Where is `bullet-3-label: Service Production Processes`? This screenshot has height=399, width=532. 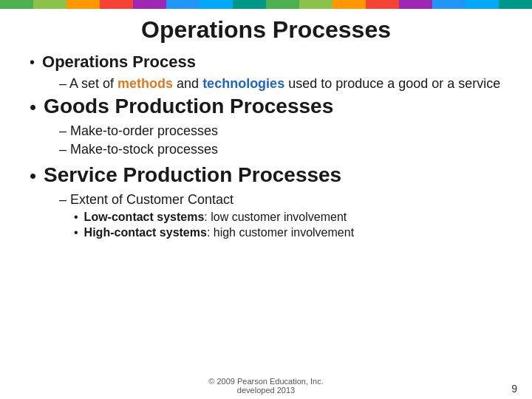
bullet-3-label: Service Production Processes is located at coordinates (192, 175).